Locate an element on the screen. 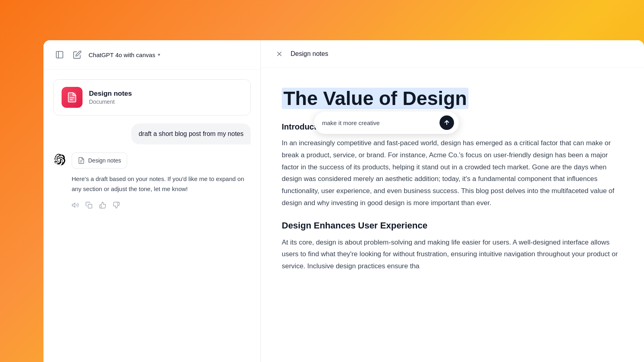 The height and width of the screenshot is (362, 644). model-chevron-icon: ▾ is located at coordinates (159, 55).